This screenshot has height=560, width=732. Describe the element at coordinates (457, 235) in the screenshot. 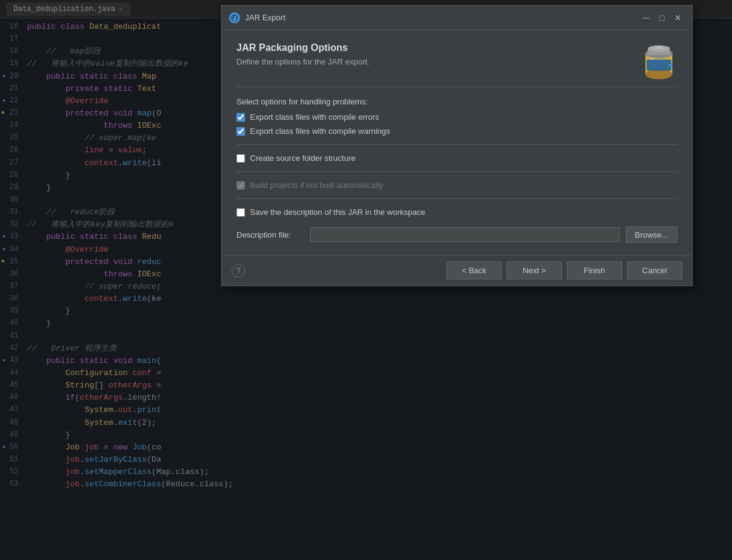

I see `description-file-row: Description file: Browse...` at that location.